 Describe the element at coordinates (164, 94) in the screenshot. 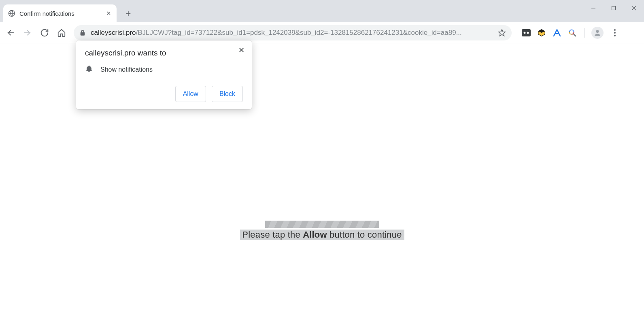

I see `permission-buttons: Allow Block` at that location.